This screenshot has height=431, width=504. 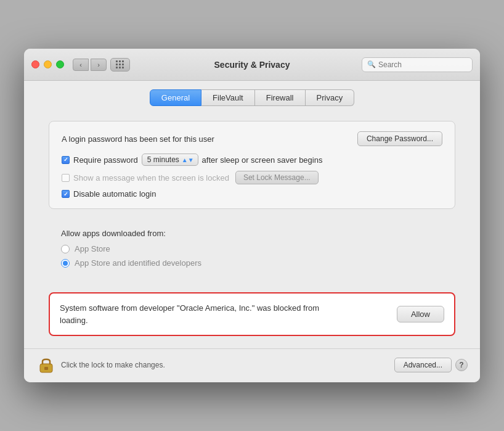 I want to click on dropdown-arrow-icon: ▲▼, so click(x=188, y=160).